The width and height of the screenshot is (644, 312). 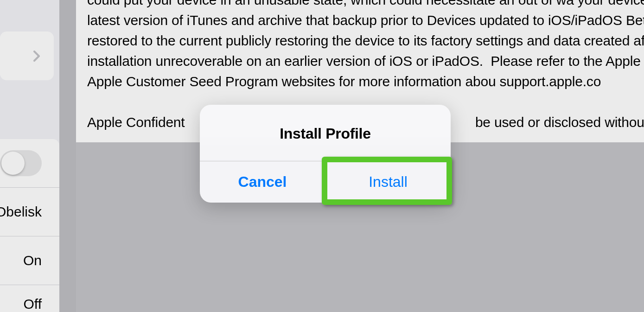 What do you see at coordinates (30, 261) in the screenshot?
I see `sidebar-row-on: On` at bounding box center [30, 261].